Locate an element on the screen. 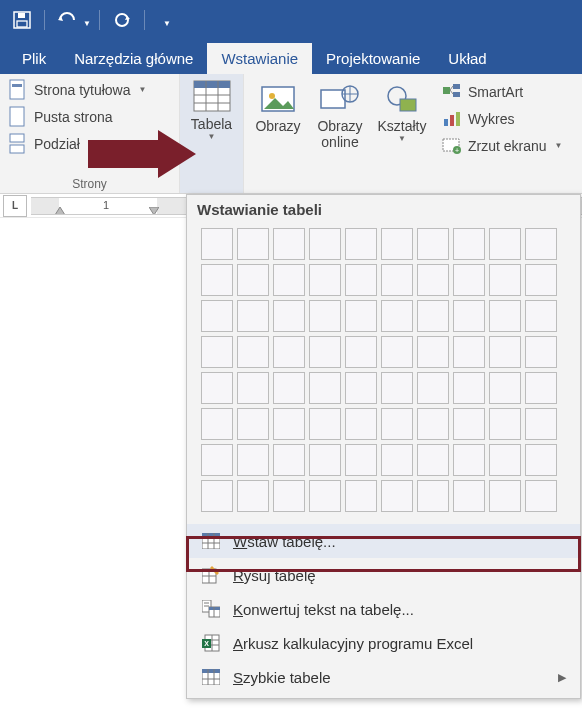  save-button is located at coordinates (22, 20).